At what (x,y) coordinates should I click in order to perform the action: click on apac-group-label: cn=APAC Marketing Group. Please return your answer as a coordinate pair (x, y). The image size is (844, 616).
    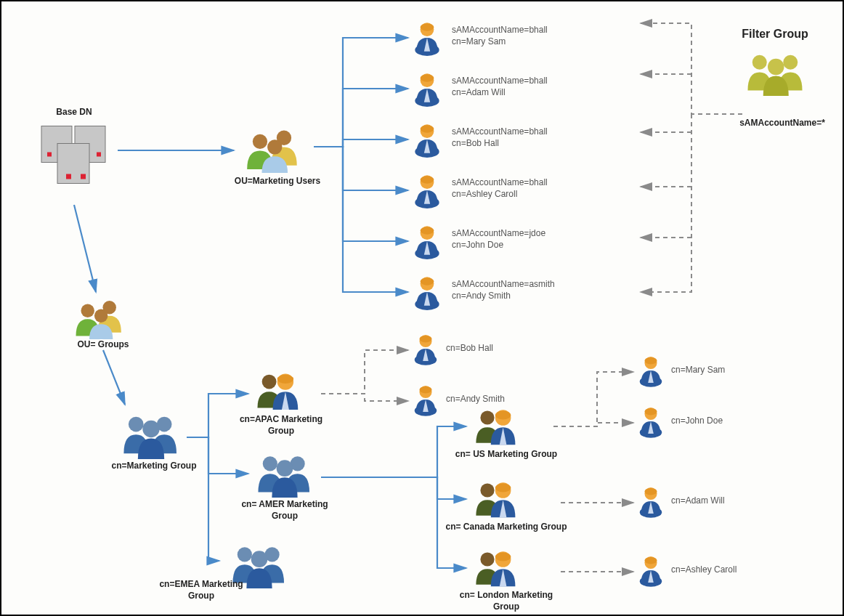
    Looking at the image, I should click on (281, 426).